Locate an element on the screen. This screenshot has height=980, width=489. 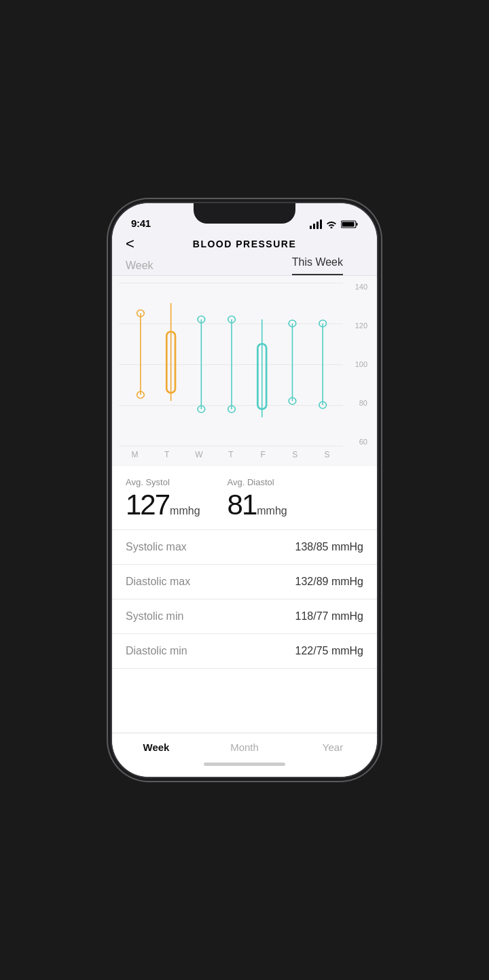
row-label-systolic-max: Systolic max is located at coordinates (156, 547).